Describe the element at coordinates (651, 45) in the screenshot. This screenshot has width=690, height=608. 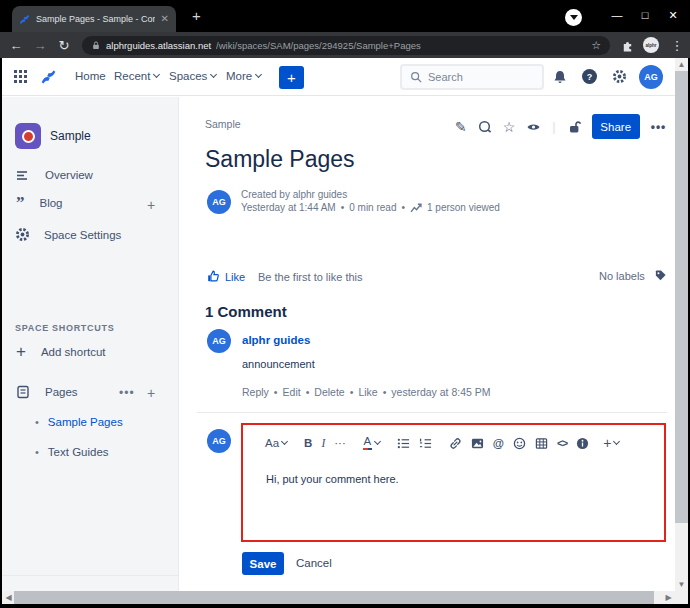
I see `browser-profile-avatar: alphr` at that location.